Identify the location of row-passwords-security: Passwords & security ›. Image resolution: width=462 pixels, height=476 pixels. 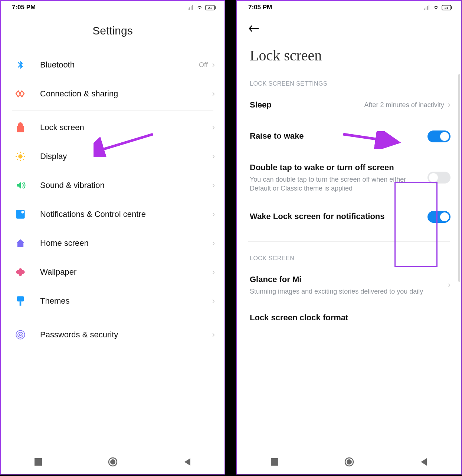
(113, 335).